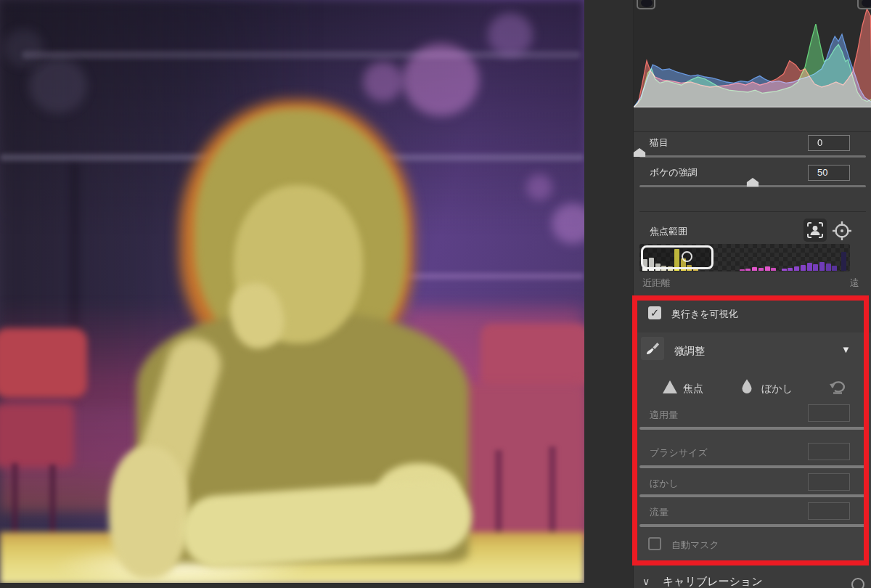  I want to click on focus-range-handle, so click(687, 257).